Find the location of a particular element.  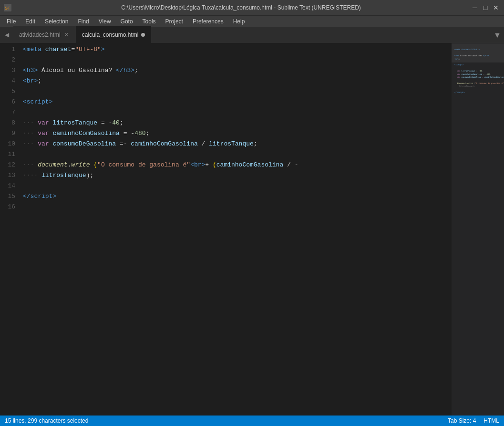

code-line-9: ··· var caminhoComGasolina = -480; is located at coordinates (237, 134).